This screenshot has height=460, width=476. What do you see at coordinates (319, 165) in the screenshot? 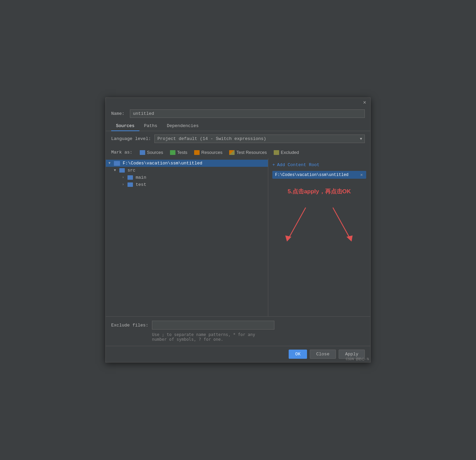
I see `add-content-root-button: + Add Content Root` at bounding box center [319, 165].